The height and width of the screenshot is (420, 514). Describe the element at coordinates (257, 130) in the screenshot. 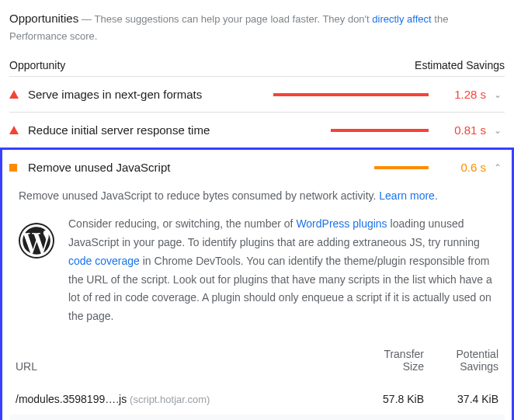

I see `opportunity-row: Reduce initial server response time 0.81…` at that location.